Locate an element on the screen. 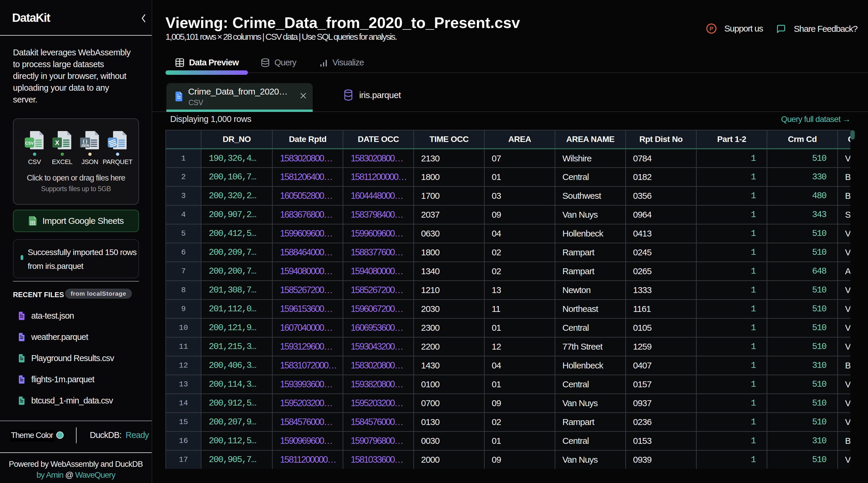 This screenshot has height=483, width=868. svg-text: P is located at coordinates (712, 29).